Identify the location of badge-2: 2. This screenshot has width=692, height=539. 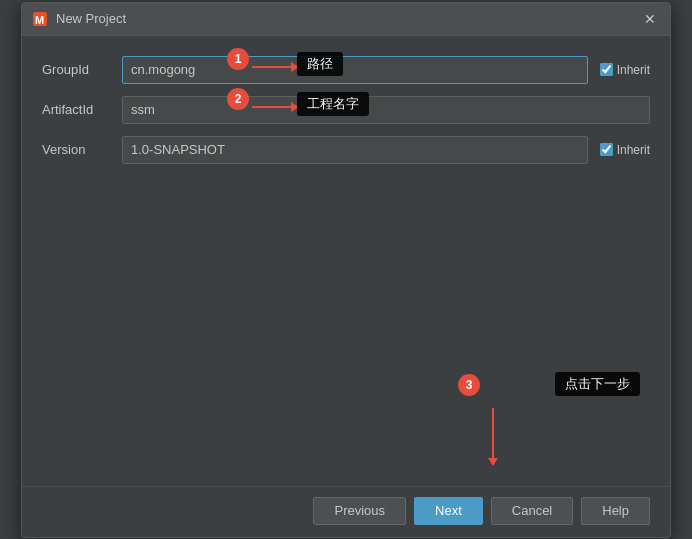
(238, 99).